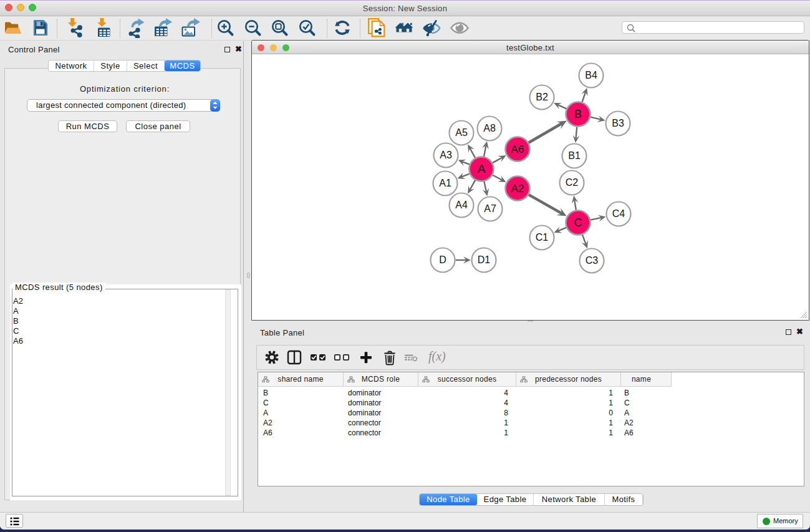 The image size is (810, 532). What do you see at coordinates (542, 237) in the screenshot?
I see `svg-text: C1` at bounding box center [542, 237].